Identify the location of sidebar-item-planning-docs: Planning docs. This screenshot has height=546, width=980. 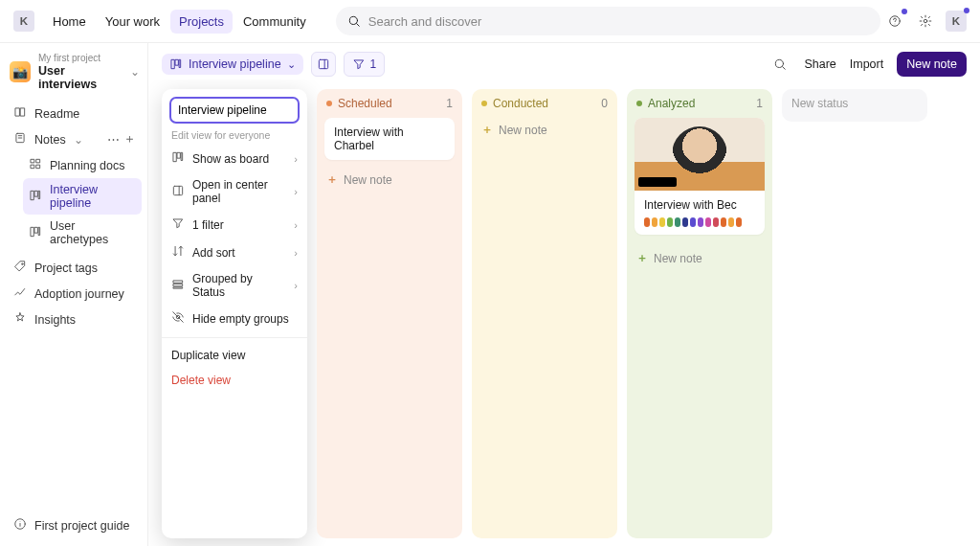
(82, 165).